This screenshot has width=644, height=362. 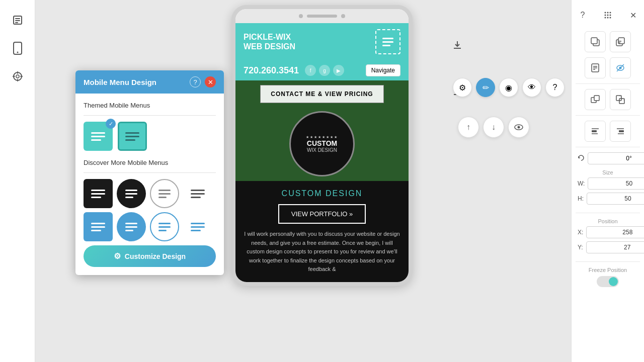 I want to click on help-tool-button: ?, so click(x=555, y=87).